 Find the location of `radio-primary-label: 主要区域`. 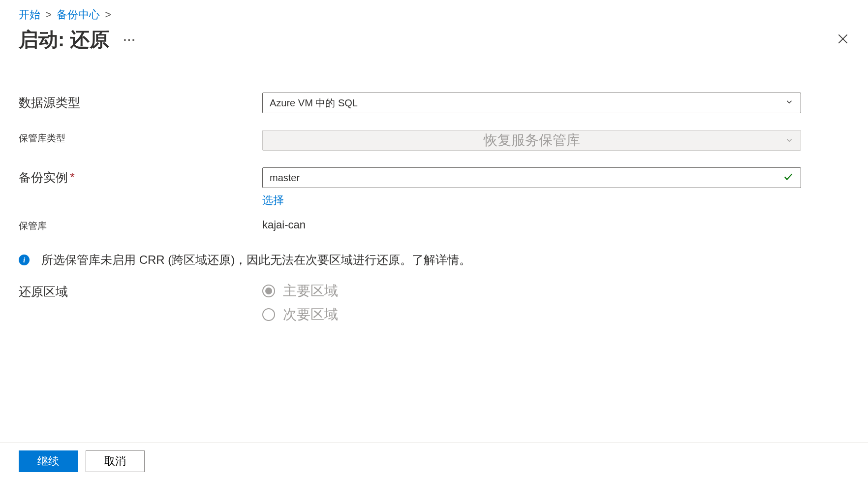

radio-primary-label: 主要区域 is located at coordinates (310, 291).